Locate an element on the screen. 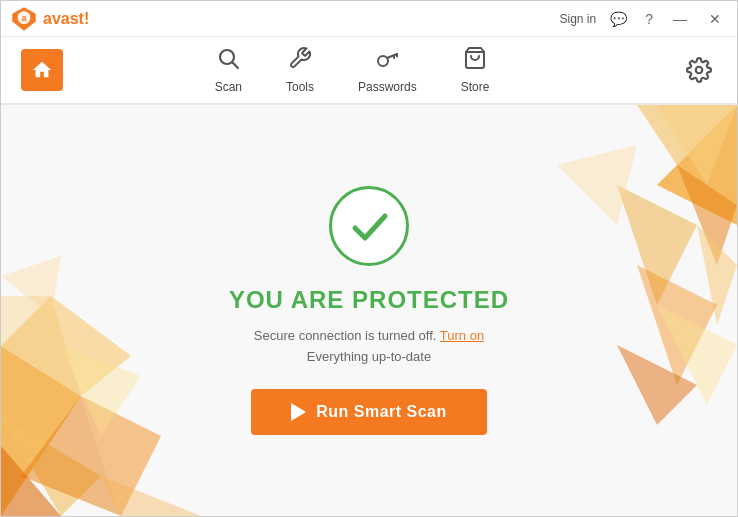  run-smart-scan-button: Run Smart Scan is located at coordinates (369, 412).